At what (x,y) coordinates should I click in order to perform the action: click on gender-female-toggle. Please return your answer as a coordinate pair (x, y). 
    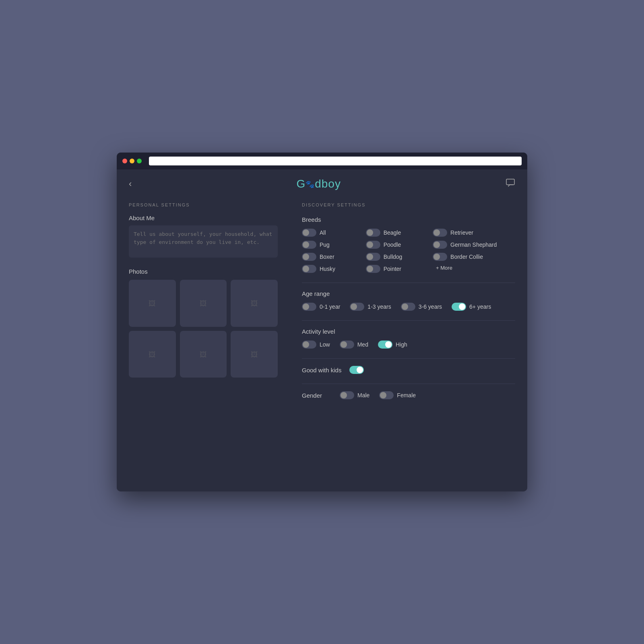
    Looking at the image, I should click on (386, 395).